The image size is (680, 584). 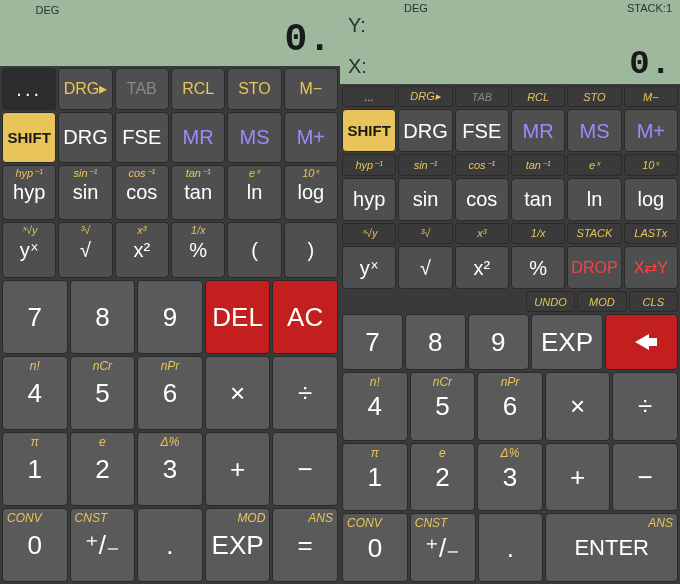 What do you see at coordinates (651, 200) in the screenshot?
I see `log-button: log` at bounding box center [651, 200].